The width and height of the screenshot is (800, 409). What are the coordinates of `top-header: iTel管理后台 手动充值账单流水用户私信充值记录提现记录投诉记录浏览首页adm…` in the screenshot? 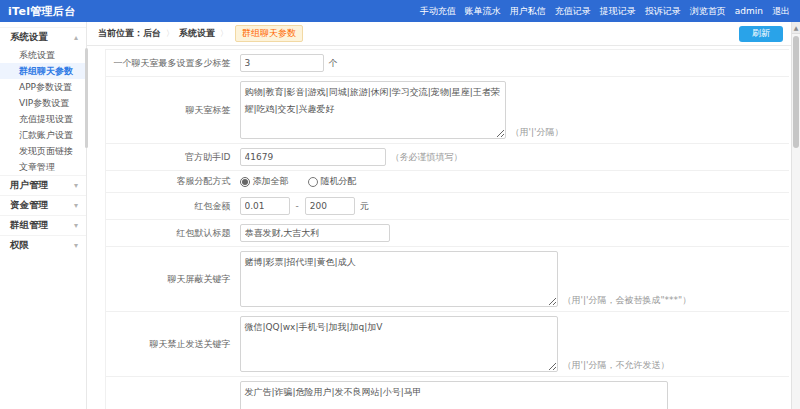 It's located at (400, 11).